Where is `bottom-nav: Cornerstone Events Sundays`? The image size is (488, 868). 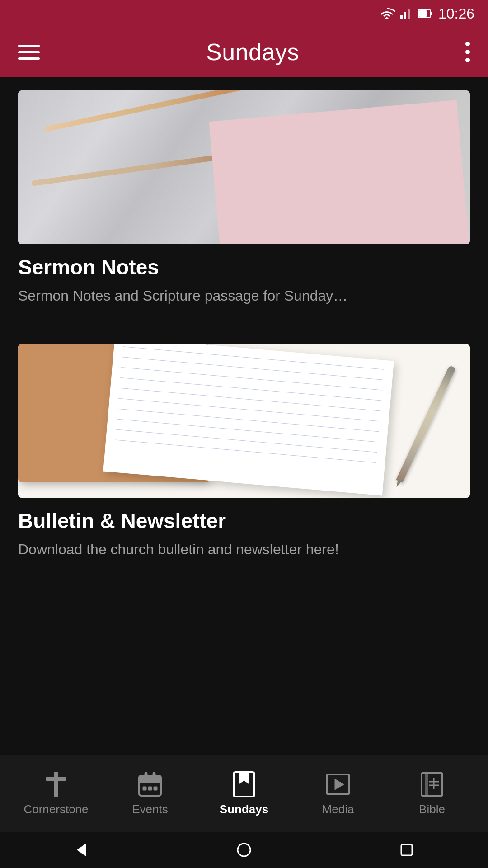
bottom-nav: Cornerstone Events Sundays is located at coordinates (244, 793).